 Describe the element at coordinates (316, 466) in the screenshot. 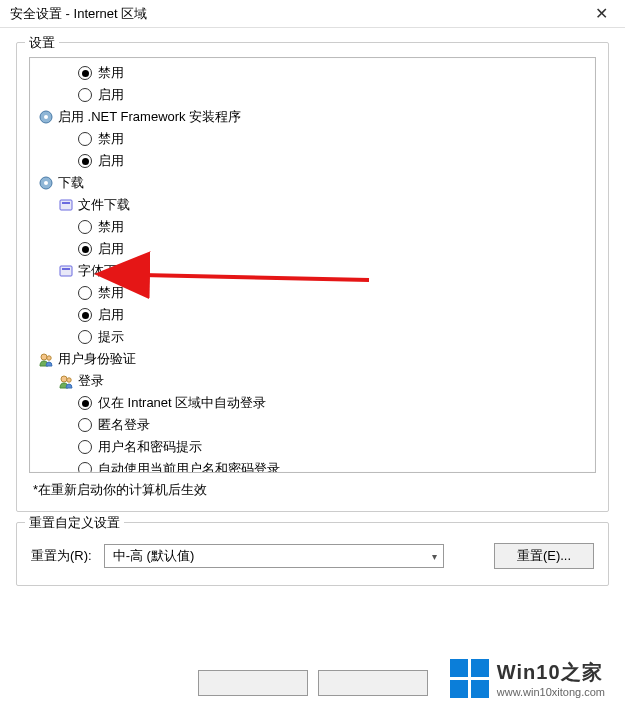

I see `tree-radio-option: 自动使用当前用户名和密码登录` at that location.